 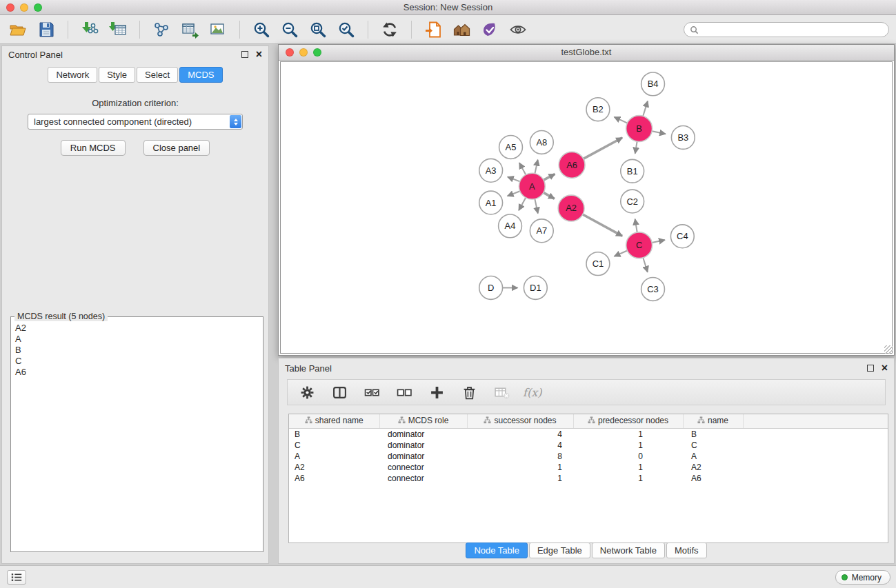 What do you see at coordinates (560, 550) in the screenshot?
I see `table-tab-edge-table: Edge Table` at bounding box center [560, 550].